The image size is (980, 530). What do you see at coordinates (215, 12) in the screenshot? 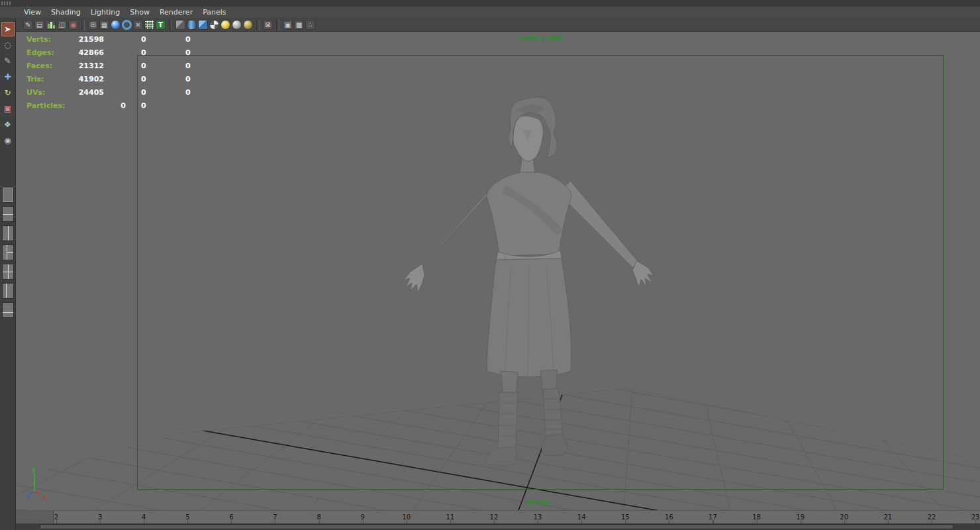
I see `panels-menu: Panels` at bounding box center [215, 12].